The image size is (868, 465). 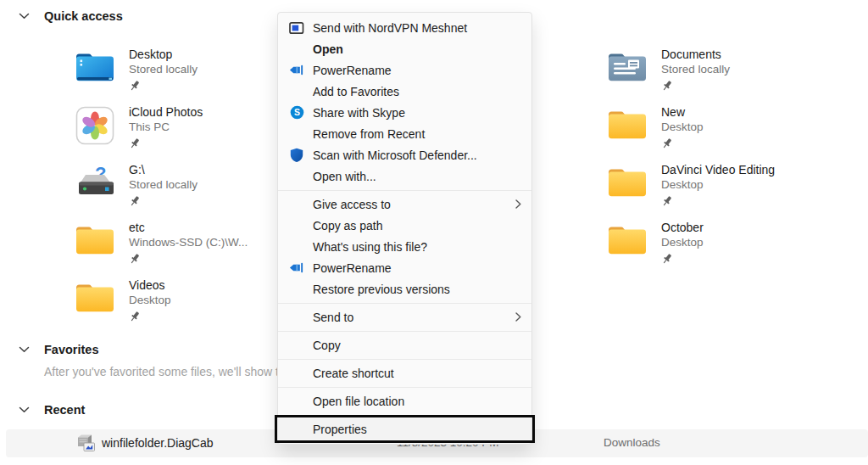 What do you see at coordinates (405, 373) in the screenshot?
I see `menu-item-create-shortcut: Create shortcut` at bounding box center [405, 373].